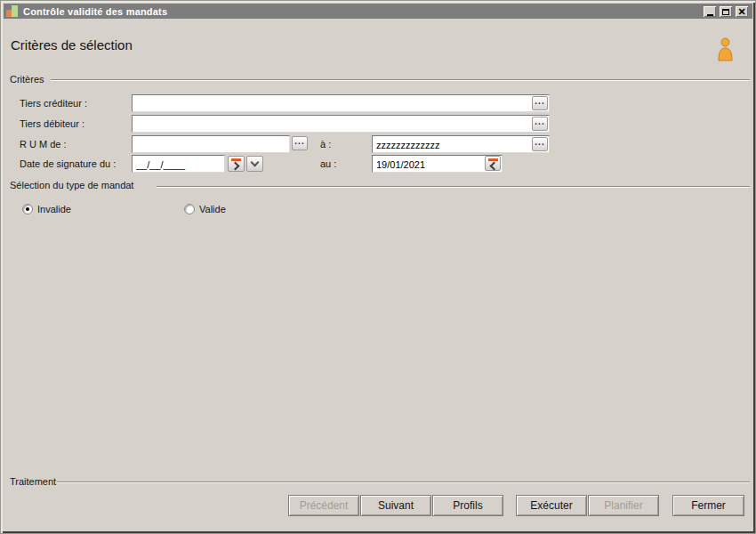 The image size is (756, 534). What do you see at coordinates (551, 506) in the screenshot?
I see `executer-button: Exécuter` at bounding box center [551, 506].